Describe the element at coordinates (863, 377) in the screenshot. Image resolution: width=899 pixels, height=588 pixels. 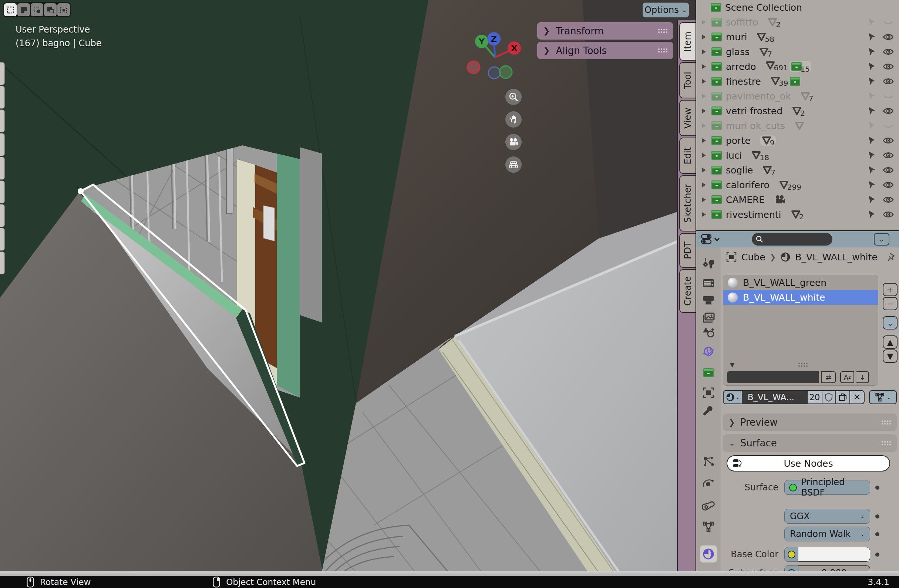
I see `sort-invert-button: ↓` at that location.